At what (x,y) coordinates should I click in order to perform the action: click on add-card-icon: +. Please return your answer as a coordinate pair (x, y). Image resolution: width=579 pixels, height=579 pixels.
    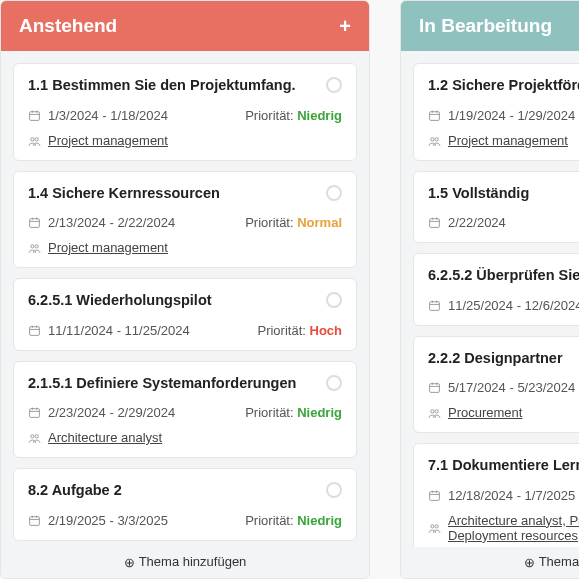
    Looking at the image, I should click on (345, 26).